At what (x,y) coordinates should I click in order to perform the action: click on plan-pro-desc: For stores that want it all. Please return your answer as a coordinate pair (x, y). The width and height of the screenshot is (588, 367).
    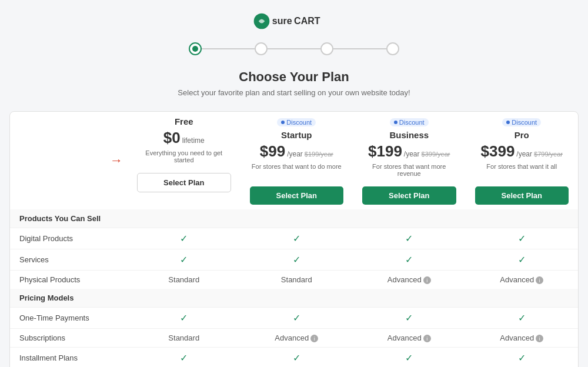
    Looking at the image, I should click on (522, 172).